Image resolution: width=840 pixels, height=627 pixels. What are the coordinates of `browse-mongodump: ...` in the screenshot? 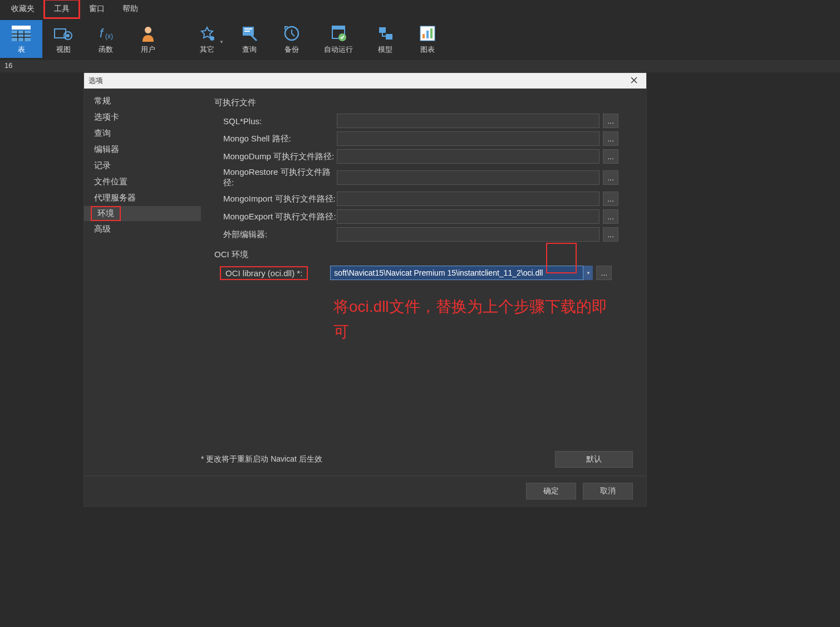 It's located at (611, 156).